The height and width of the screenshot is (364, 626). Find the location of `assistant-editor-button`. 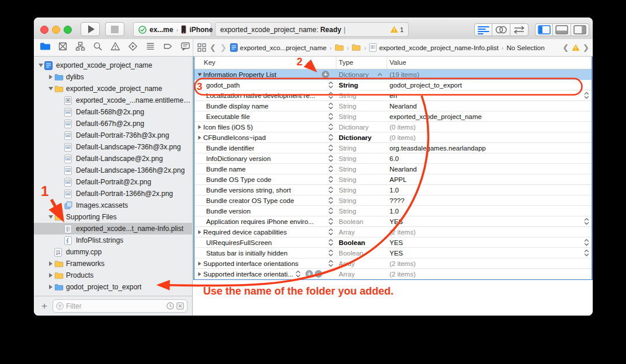

assistant-editor-button is located at coordinates (501, 30).